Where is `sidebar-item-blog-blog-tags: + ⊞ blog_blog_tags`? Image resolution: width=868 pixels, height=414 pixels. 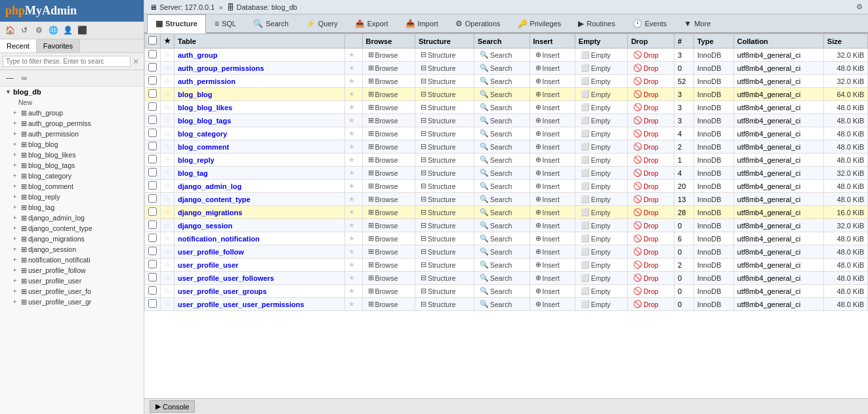
sidebar-item-blog-blog-tags: + ⊞ blog_blog_tags is located at coordinates (72, 165).